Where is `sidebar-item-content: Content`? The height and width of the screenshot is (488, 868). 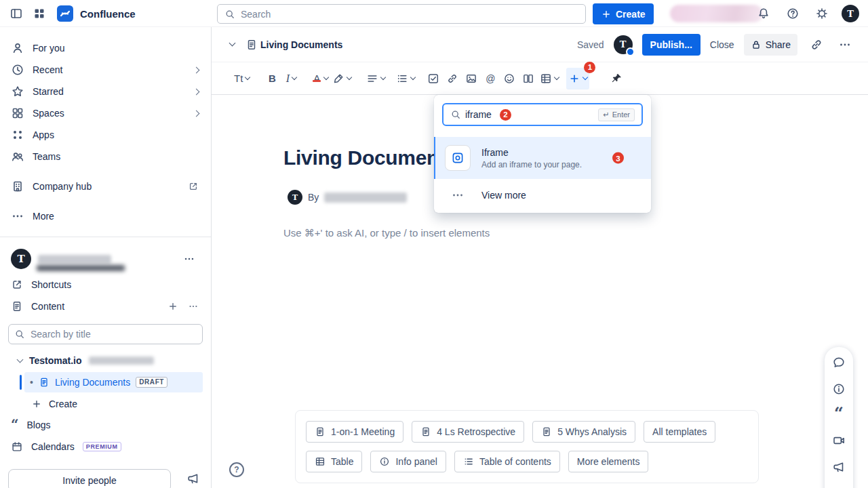
sidebar-item-content: Content is located at coordinates (106, 306).